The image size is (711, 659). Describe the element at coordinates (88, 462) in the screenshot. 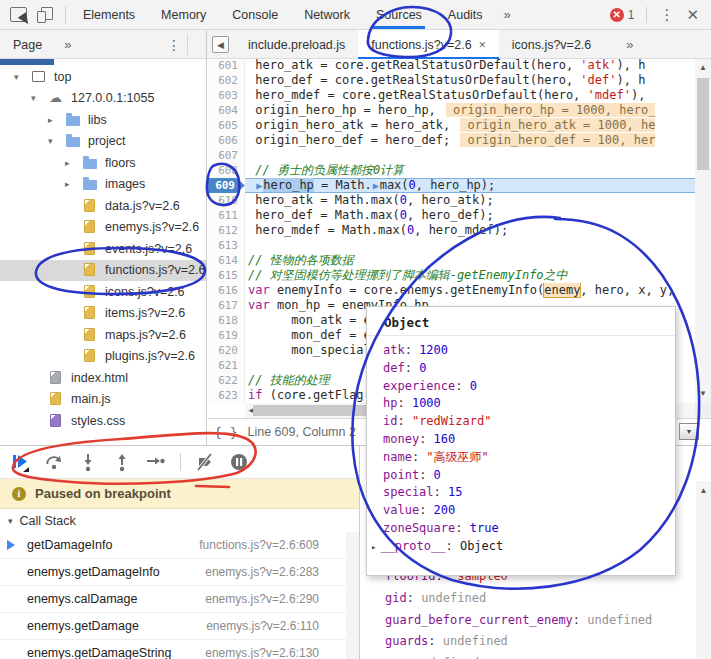

I see `step-into-button` at that location.